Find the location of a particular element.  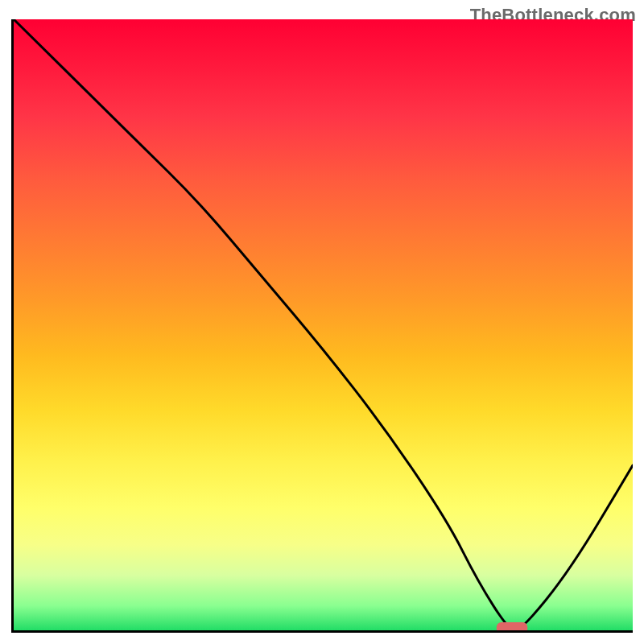

optimal-marker is located at coordinates (512, 626).